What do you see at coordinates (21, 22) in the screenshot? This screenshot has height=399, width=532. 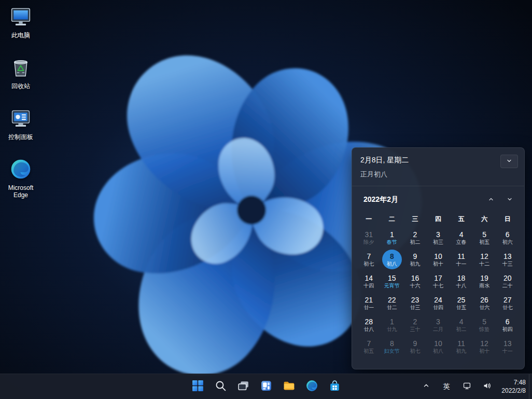 I see `desktop-icon-this-pc: 此电脑` at bounding box center [21, 22].